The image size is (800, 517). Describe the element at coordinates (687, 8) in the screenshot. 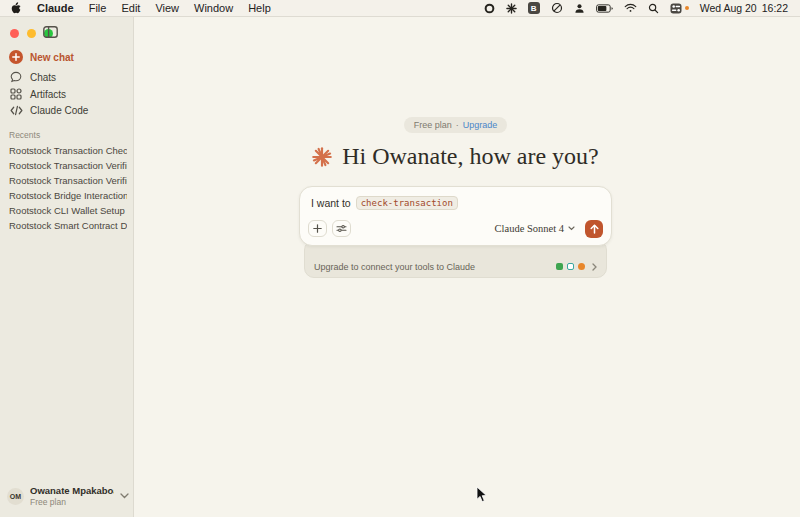

I see `notification-dot` at that location.